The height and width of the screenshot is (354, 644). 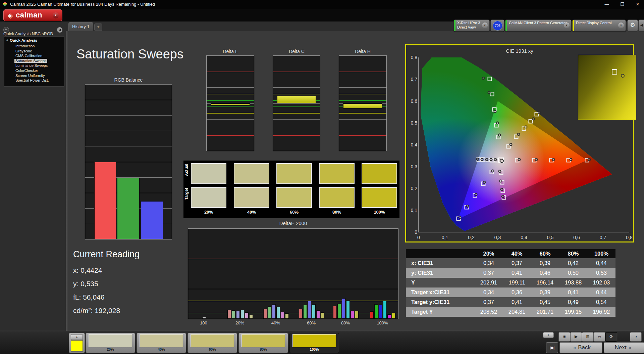 What do you see at coordinates (603, 237) in the screenshot?
I see `cie-xtick: 0,7` at bounding box center [603, 237].